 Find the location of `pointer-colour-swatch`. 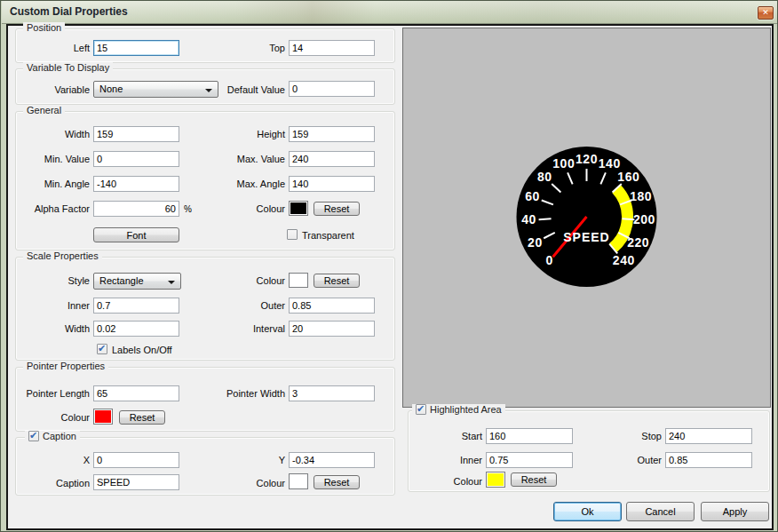

pointer-colour-swatch is located at coordinates (103, 417).